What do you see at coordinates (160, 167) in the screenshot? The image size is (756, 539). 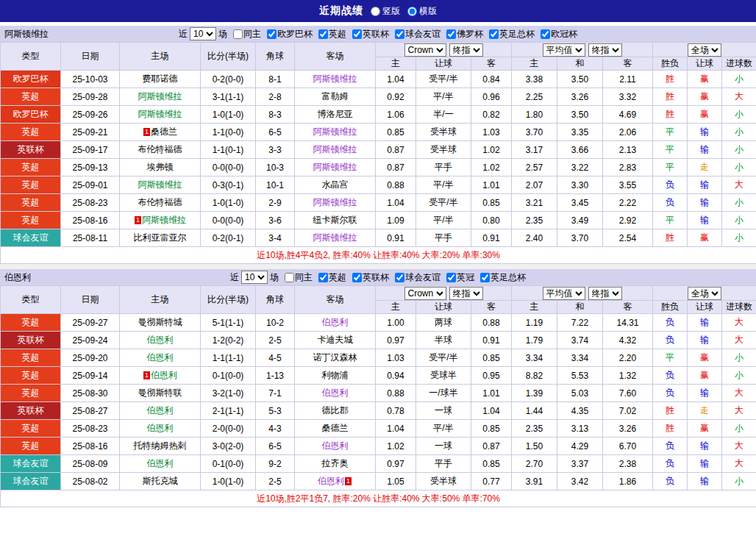 I see `home-team: 埃弗顿` at bounding box center [160, 167].